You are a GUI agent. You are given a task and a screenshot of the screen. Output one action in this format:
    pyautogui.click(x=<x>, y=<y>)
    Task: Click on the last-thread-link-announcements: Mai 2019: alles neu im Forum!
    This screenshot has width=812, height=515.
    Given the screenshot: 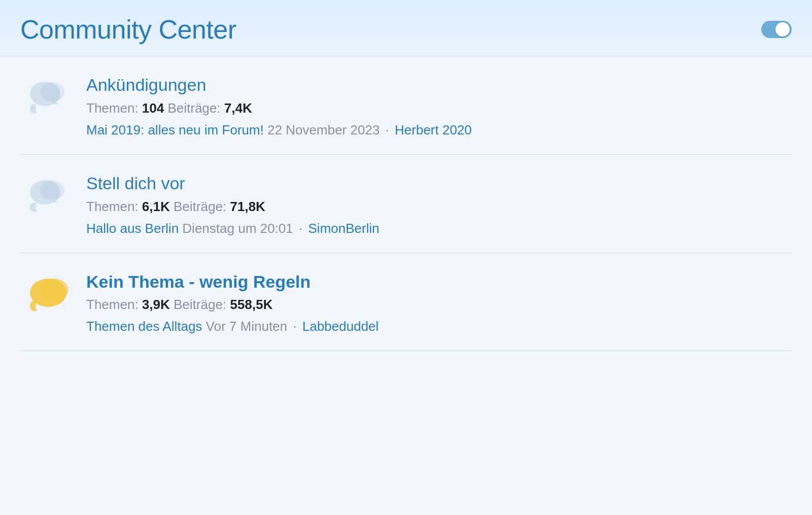 What is the action you would take?
    pyautogui.click(x=175, y=130)
    